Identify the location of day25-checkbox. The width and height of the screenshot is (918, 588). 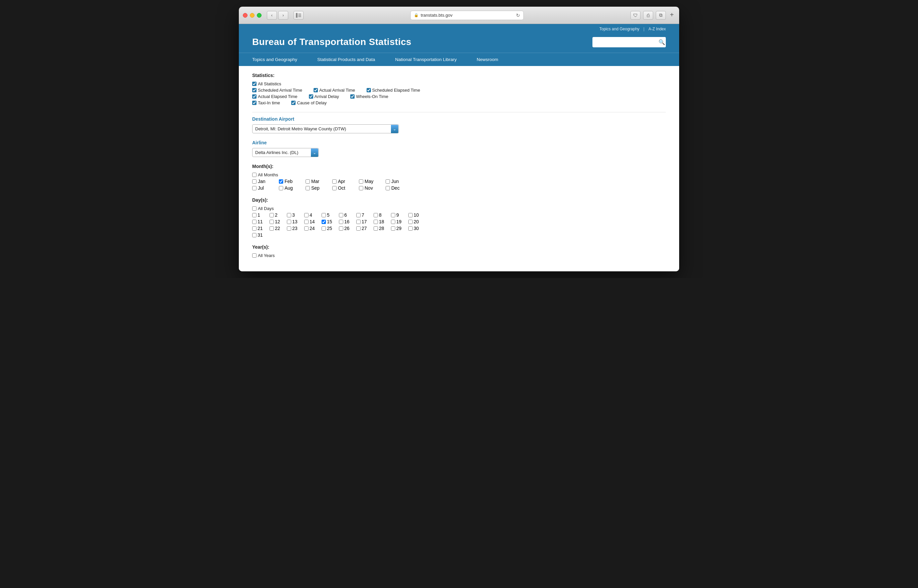
(324, 228).